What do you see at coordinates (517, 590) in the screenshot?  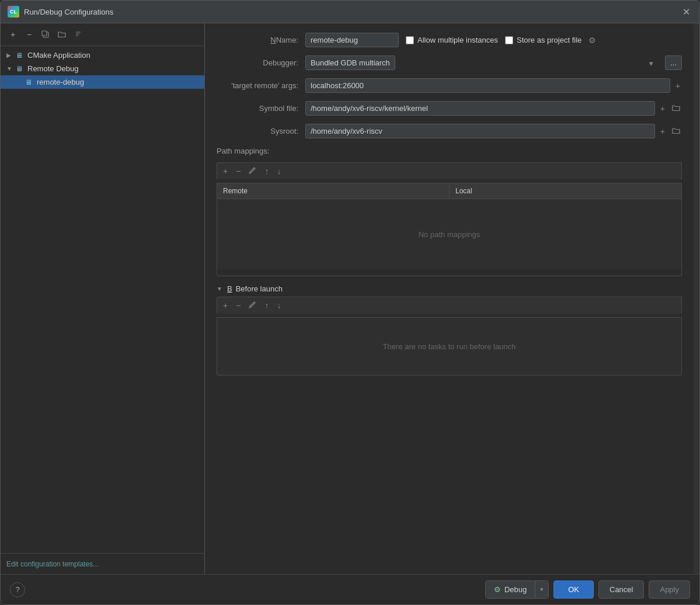 I see `debug-button-group: ⚙ Debug ▾` at bounding box center [517, 590].